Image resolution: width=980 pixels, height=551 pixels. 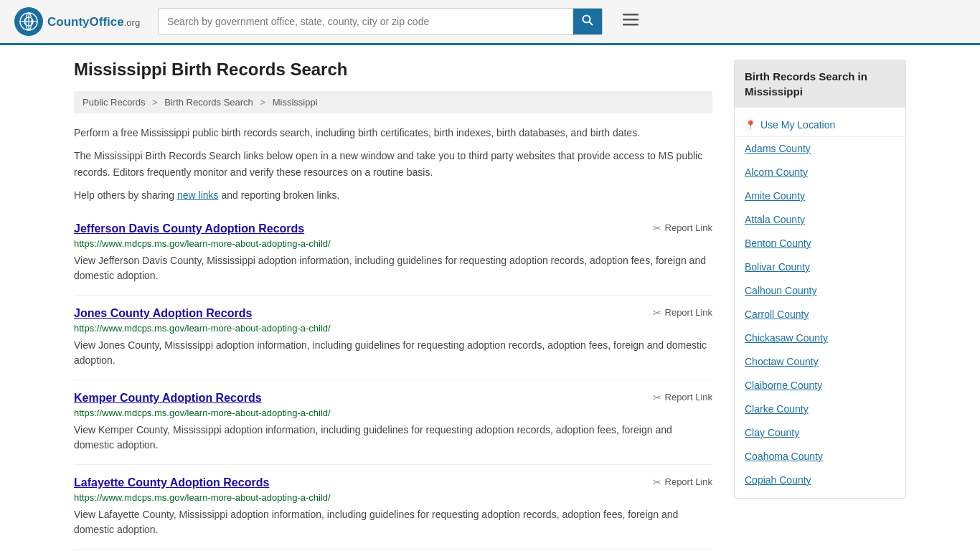 I want to click on sidebar-county-item: Benton County, so click(x=820, y=244).